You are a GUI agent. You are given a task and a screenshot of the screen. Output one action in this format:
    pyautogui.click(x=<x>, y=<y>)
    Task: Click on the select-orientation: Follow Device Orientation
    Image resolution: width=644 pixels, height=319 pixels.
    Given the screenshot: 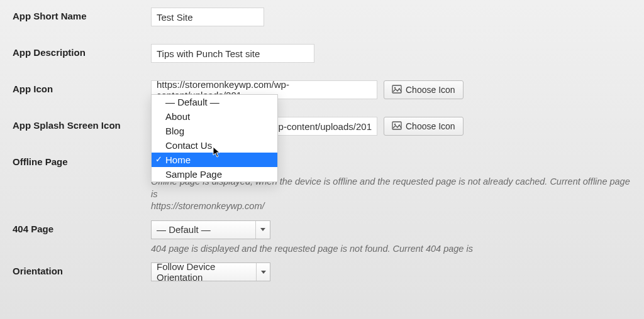 What is the action you would take?
    pyautogui.click(x=211, y=272)
    